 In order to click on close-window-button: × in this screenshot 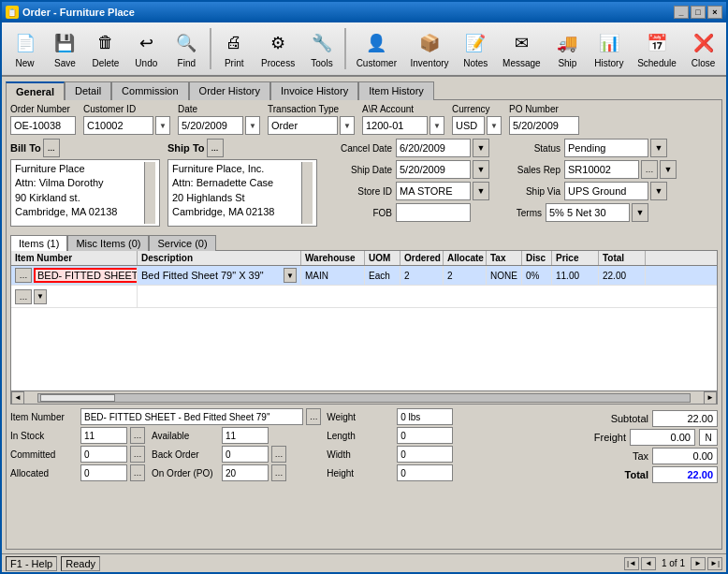, I will do `click(715, 12)`.